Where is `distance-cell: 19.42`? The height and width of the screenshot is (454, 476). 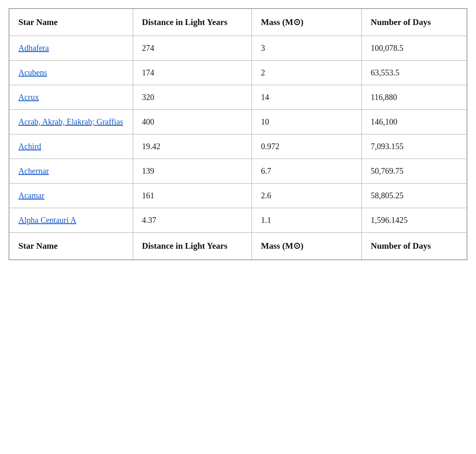
distance-cell: 19.42 is located at coordinates (192, 147).